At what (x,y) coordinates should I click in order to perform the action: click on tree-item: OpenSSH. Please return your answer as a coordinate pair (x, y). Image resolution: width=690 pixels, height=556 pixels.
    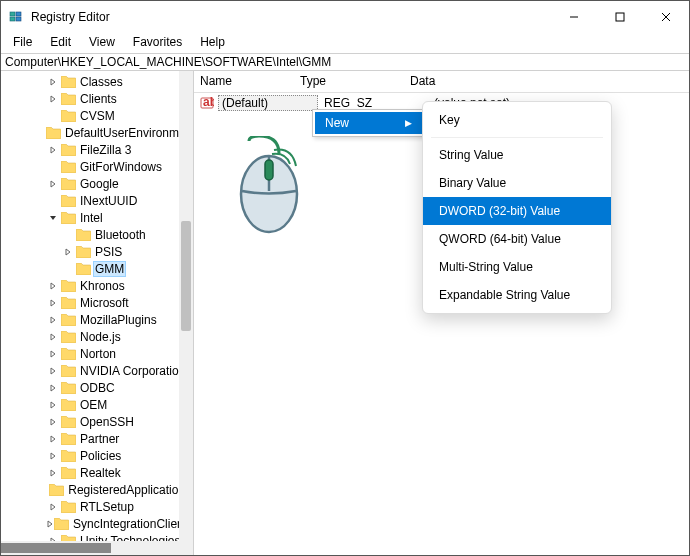
    Looking at the image, I should click on (97, 422).